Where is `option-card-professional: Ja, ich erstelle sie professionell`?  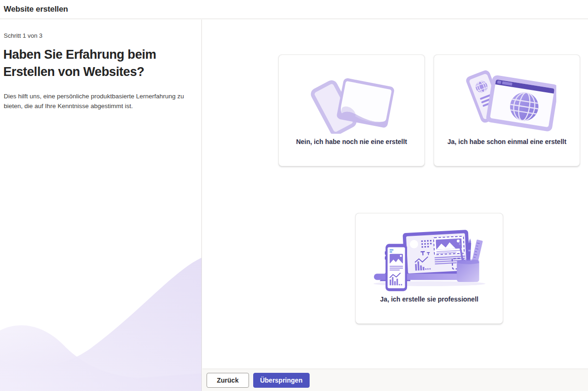 option-card-professional: Ja, ich erstelle sie professionell is located at coordinates (429, 268).